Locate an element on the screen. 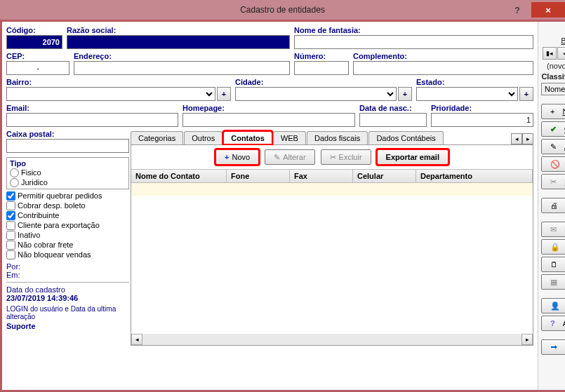 This screenshot has width=565, height=392. note-icon: 🗒 is located at coordinates (554, 264).